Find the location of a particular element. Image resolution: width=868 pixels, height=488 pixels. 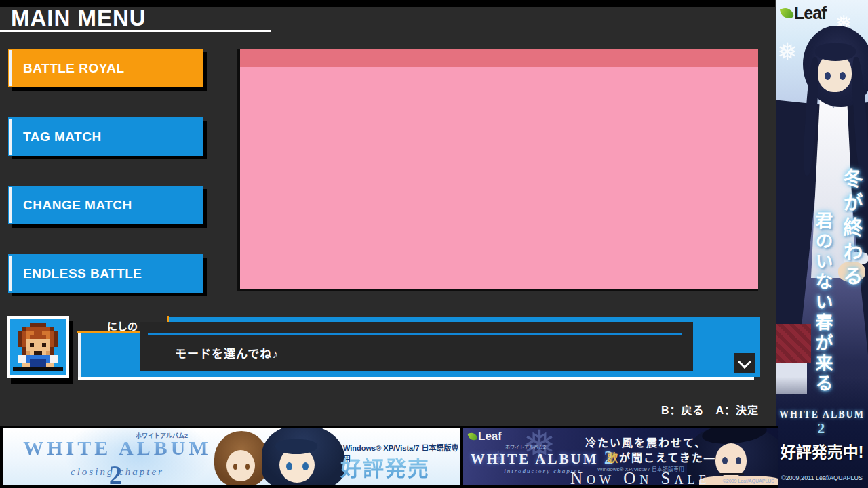

dialogue-divider-line is located at coordinates (415, 335).